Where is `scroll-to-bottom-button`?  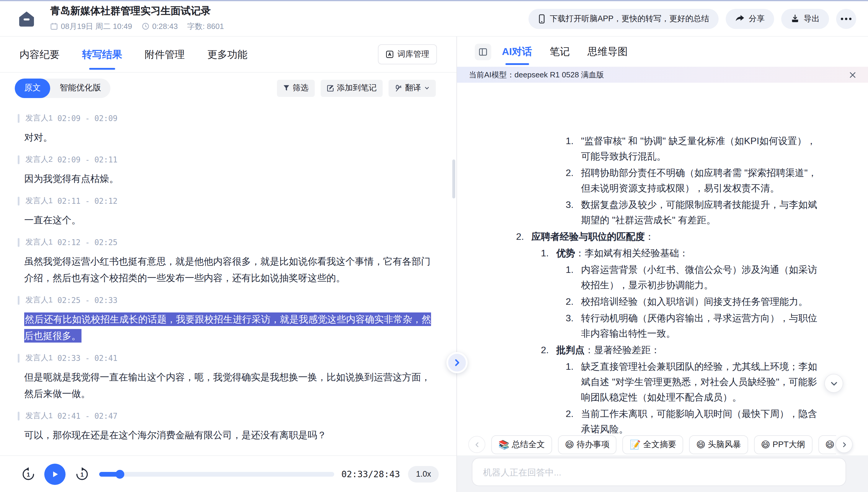
scroll-to-bottom-button is located at coordinates (834, 383).